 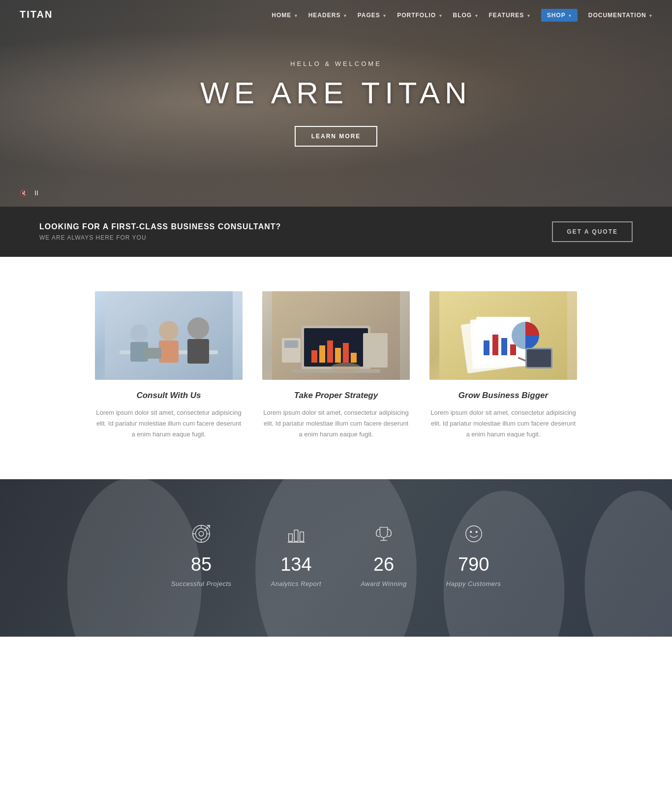 I want to click on stat-label-award: Award Winning, so click(x=384, y=584).